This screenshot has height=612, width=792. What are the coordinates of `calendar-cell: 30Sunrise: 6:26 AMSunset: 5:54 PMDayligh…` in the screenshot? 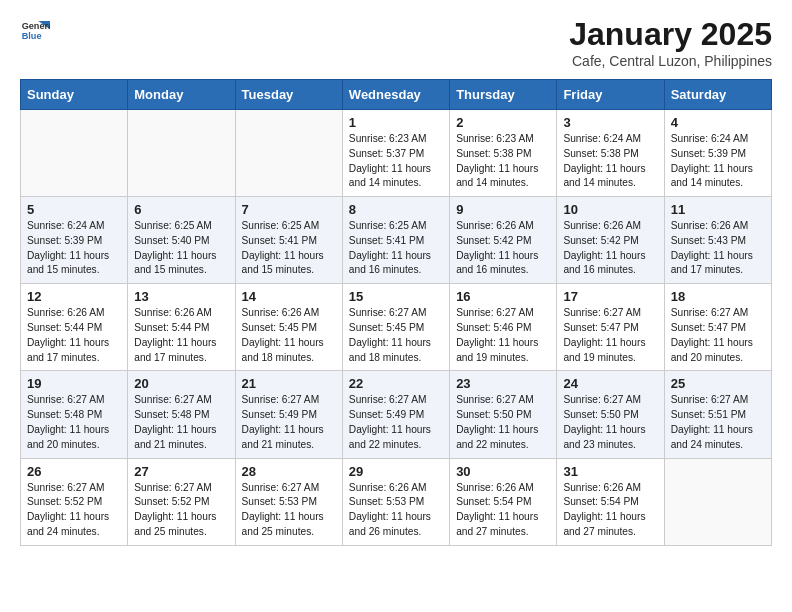 It's located at (504, 502).